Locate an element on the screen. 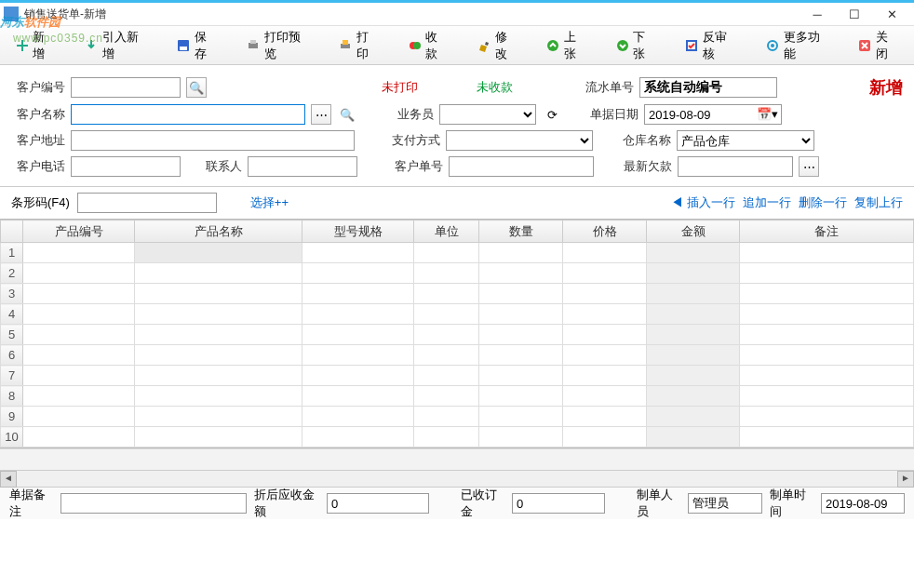  cust-name-input is located at coordinates (188, 114).